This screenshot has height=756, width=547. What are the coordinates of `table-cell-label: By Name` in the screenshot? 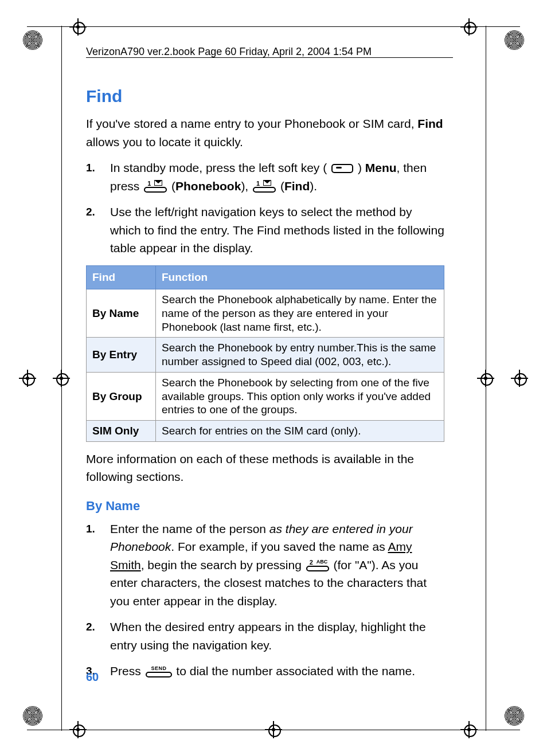 It's located at (122, 314).